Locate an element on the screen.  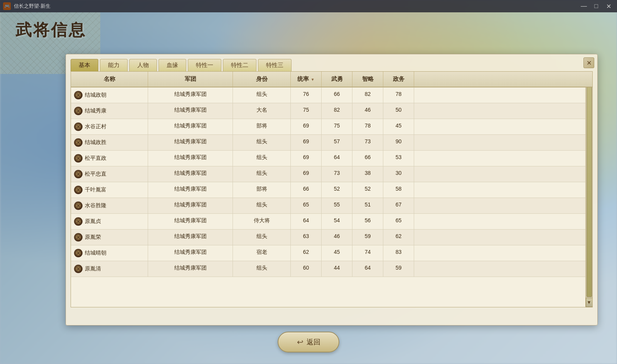
cell-command: 60 is located at coordinates (306, 269).